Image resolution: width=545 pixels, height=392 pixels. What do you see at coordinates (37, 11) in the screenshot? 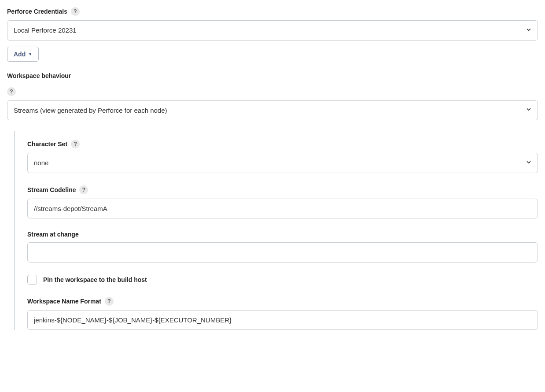
I see `perforce-credentials-label-text: Perforce Credentials` at bounding box center [37, 11].